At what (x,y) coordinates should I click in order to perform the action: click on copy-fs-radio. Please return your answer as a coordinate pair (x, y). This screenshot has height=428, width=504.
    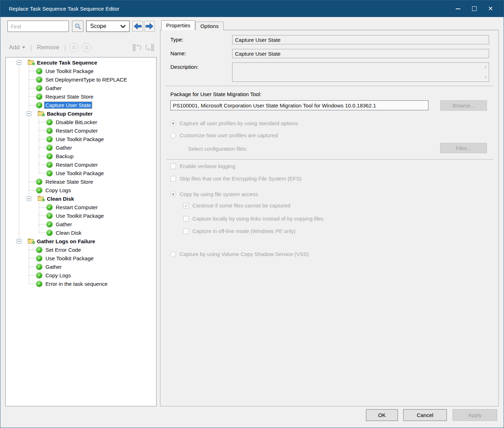
    Looking at the image, I should click on (173, 194).